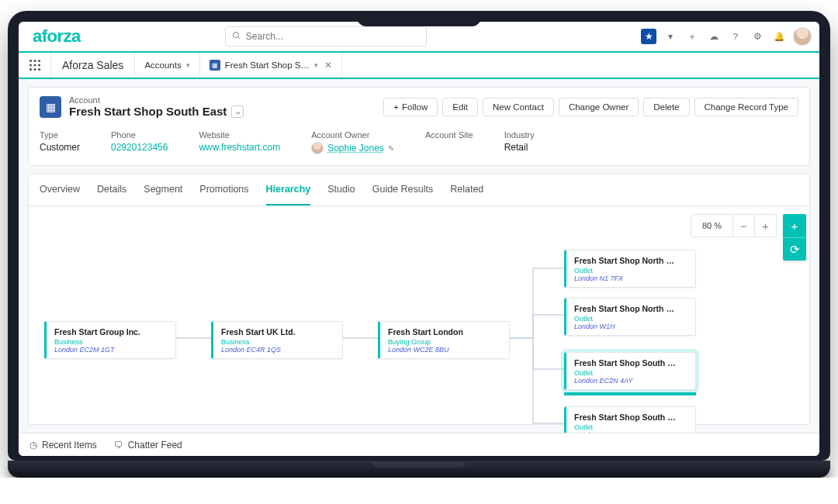 This screenshot has width=838, height=504. Describe the element at coordinates (712, 226) in the screenshot. I see `zoom-percent: 80 %` at that location.